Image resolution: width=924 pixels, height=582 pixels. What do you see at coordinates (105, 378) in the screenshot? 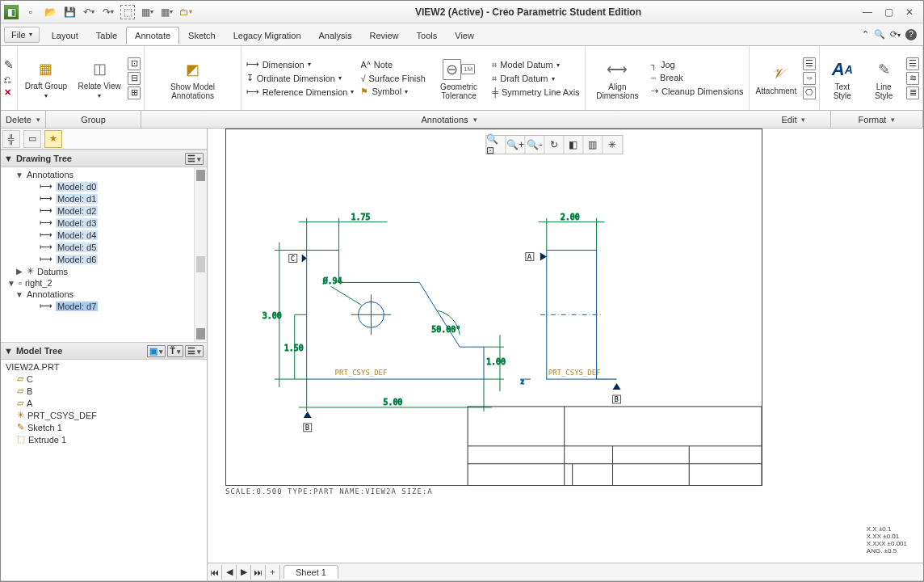
I see `model-tree-item-0: ▱C` at bounding box center [105, 378].